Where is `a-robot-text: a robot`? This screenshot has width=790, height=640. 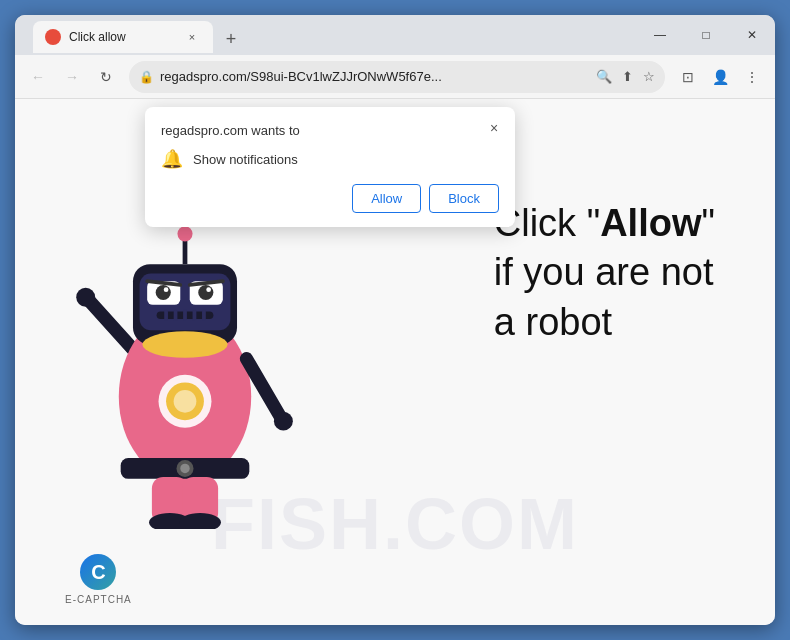
a-robot-text: a robot is located at coordinates (604, 322).